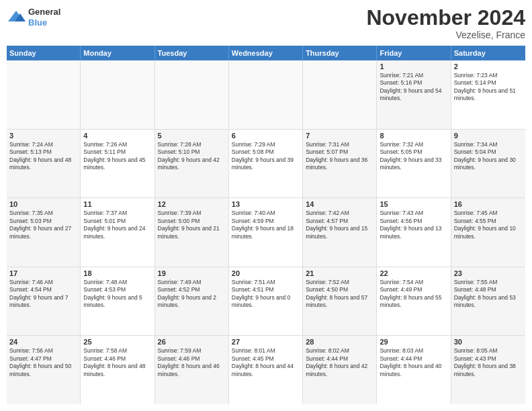 The height and width of the screenshot is (411, 532). What do you see at coordinates (446, 24) in the screenshot?
I see `title-section: November 2024 Vezelise, France` at bounding box center [446, 24].